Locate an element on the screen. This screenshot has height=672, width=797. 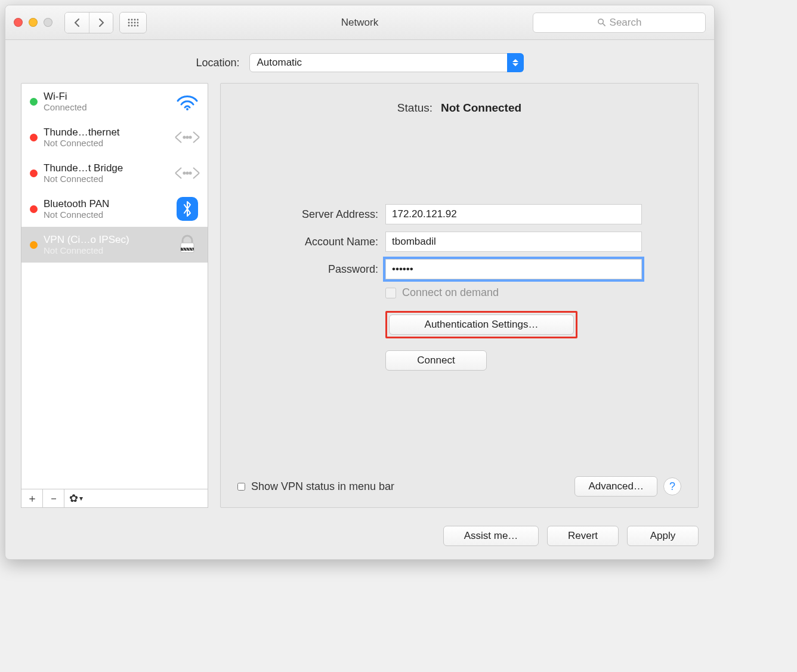
chevron-down-icon: ▾ is located at coordinates (81, 498).